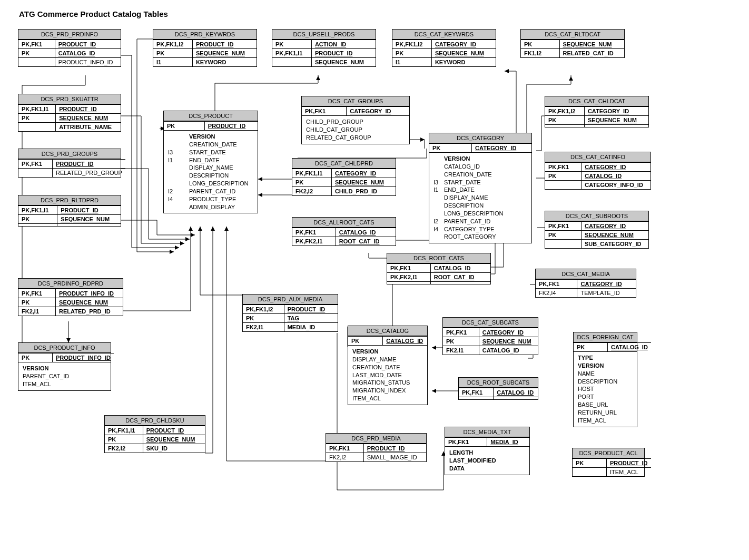 This screenshot has height=560, width=749. Describe the element at coordinates (344, 222) in the screenshot. I see `table-header: DCS_ALLROOT_CATS` at that location.